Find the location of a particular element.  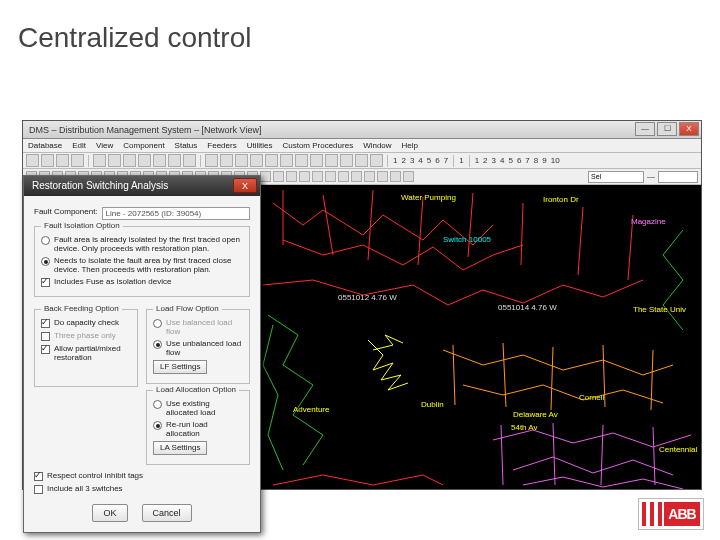

radio-needs-isolate is located at coordinates (46, 262).